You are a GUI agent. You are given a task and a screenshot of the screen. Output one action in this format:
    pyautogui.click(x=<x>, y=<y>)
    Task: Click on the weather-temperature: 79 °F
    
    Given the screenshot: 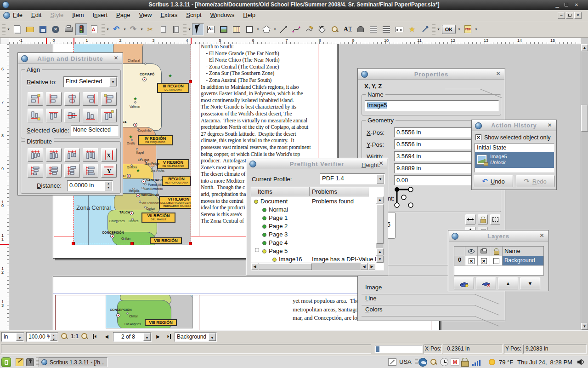 What is the action you would take?
    pyautogui.click(x=506, y=362)
    